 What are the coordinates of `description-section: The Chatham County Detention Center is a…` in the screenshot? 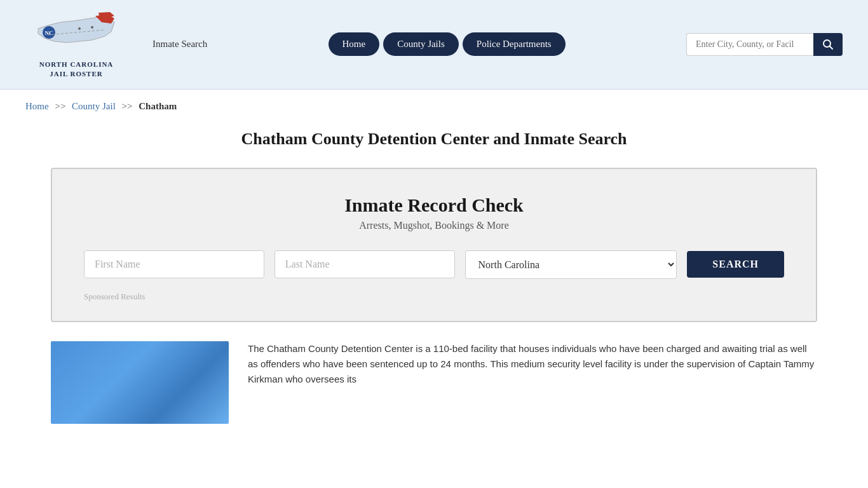 It's located at (434, 383).